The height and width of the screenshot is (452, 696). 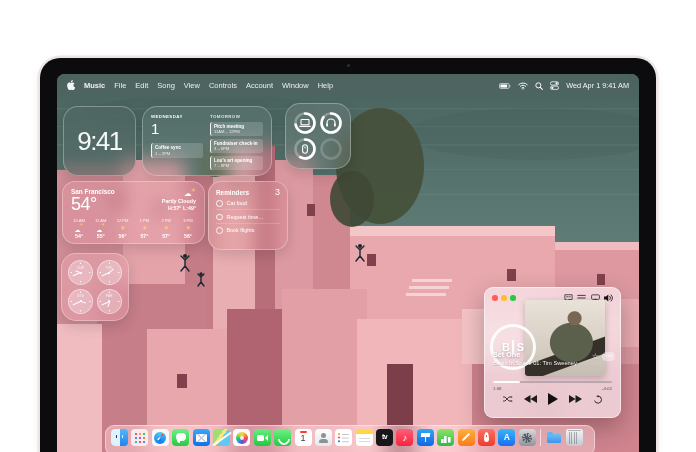 What do you see at coordinates (504, 298) in the screenshot?
I see `window-controls` at bounding box center [504, 298].